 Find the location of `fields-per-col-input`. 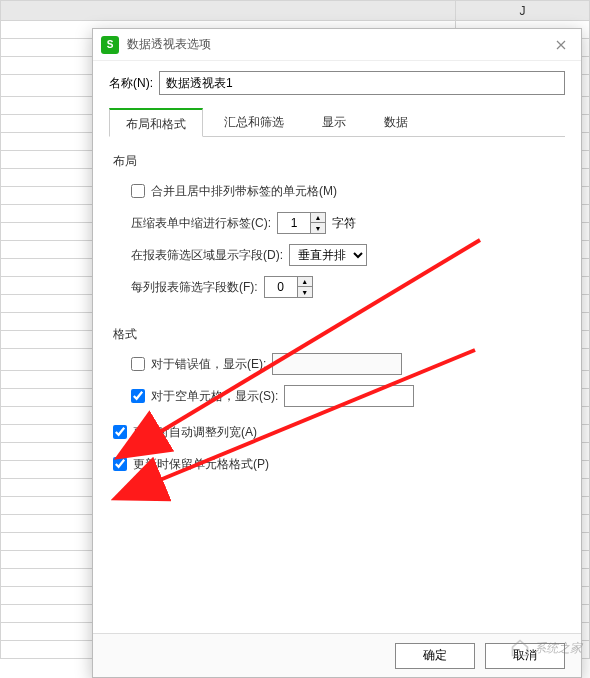

fields-per-col-input is located at coordinates (281, 287).